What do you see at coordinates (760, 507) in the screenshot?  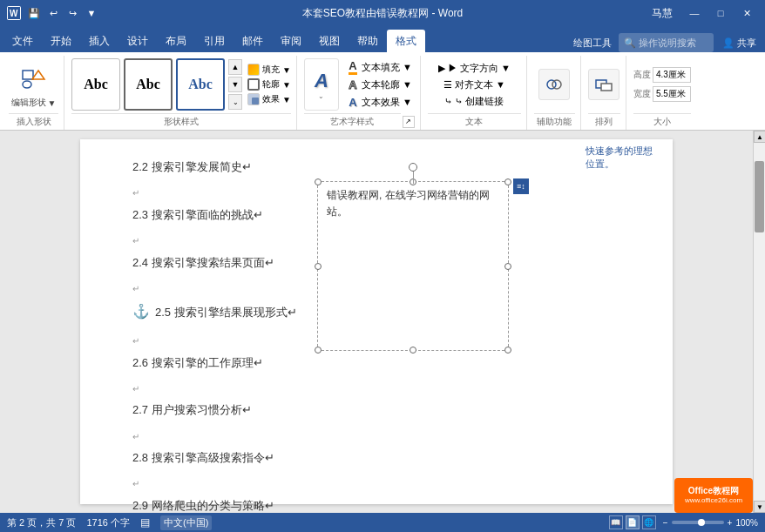 I see `scroll-down-btn: ▼` at bounding box center [760, 507].